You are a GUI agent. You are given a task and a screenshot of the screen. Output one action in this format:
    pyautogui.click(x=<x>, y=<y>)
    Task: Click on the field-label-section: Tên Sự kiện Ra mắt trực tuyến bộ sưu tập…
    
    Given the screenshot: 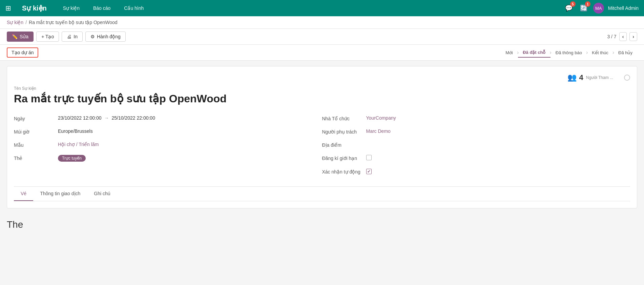 What is the action you would take?
    pyautogui.click(x=322, y=96)
    